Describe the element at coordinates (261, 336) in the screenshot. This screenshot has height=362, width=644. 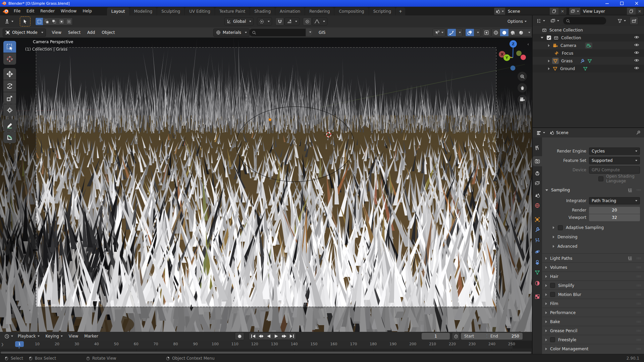
I see `previous-keyframe-button` at that location.